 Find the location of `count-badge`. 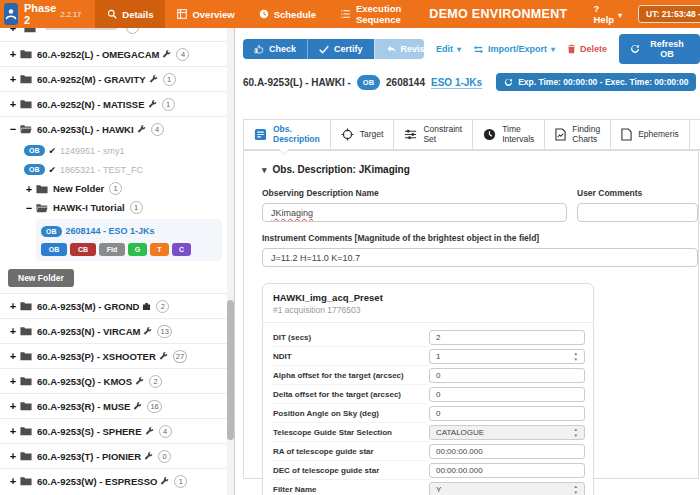

count-badge is located at coordinates (132, 31).